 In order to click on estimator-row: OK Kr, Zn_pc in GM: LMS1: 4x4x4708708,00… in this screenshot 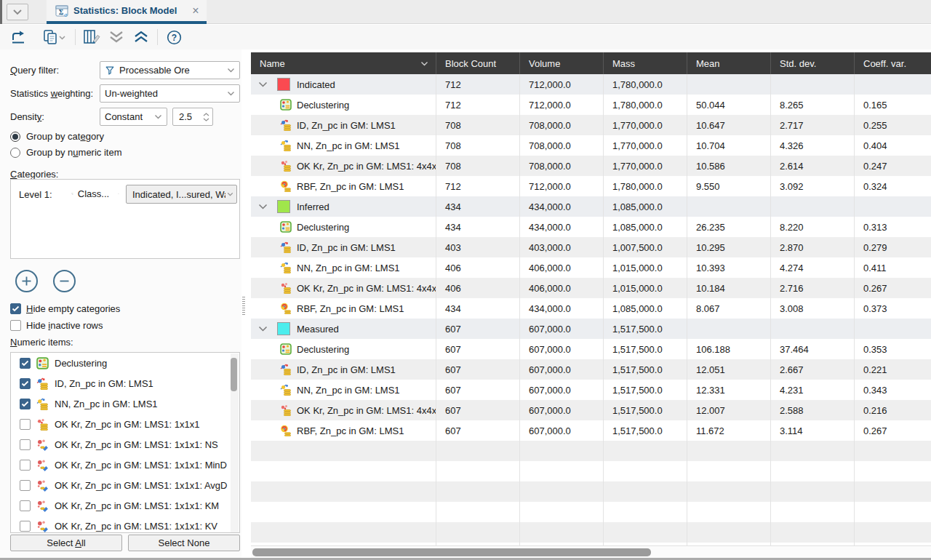, I will do `click(591, 166)`.